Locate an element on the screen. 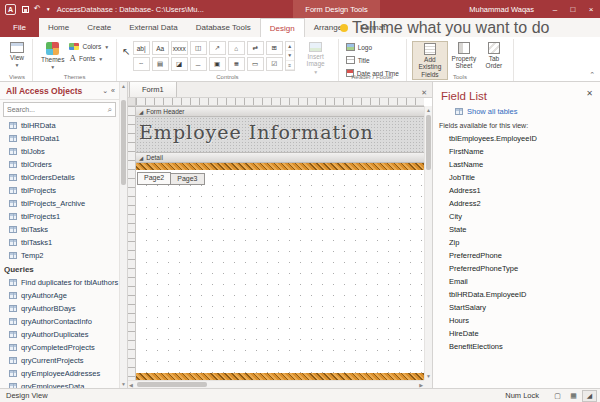 The height and width of the screenshot is (402, 600). scroll-left-icon: ◀ is located at coordinates (131, 384).